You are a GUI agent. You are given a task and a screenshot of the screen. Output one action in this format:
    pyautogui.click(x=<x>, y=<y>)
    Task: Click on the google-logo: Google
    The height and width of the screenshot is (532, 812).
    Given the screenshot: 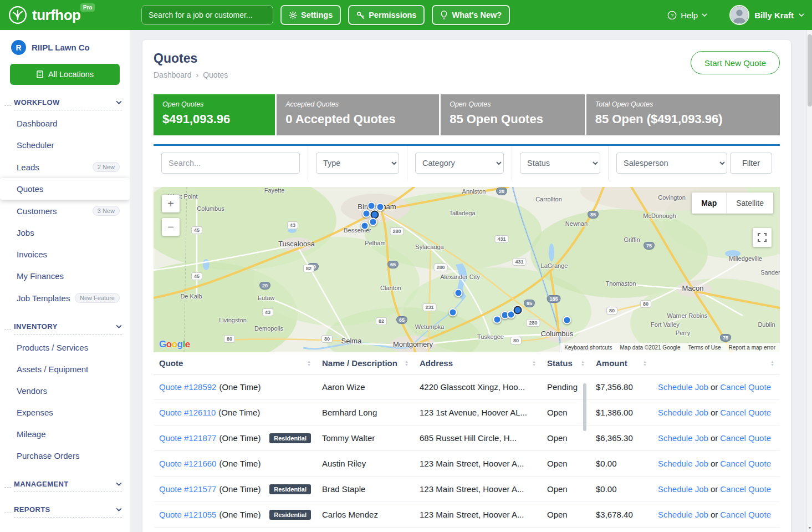 What is the action you would take?
    pyautogui.click(x=175, y=344)
    